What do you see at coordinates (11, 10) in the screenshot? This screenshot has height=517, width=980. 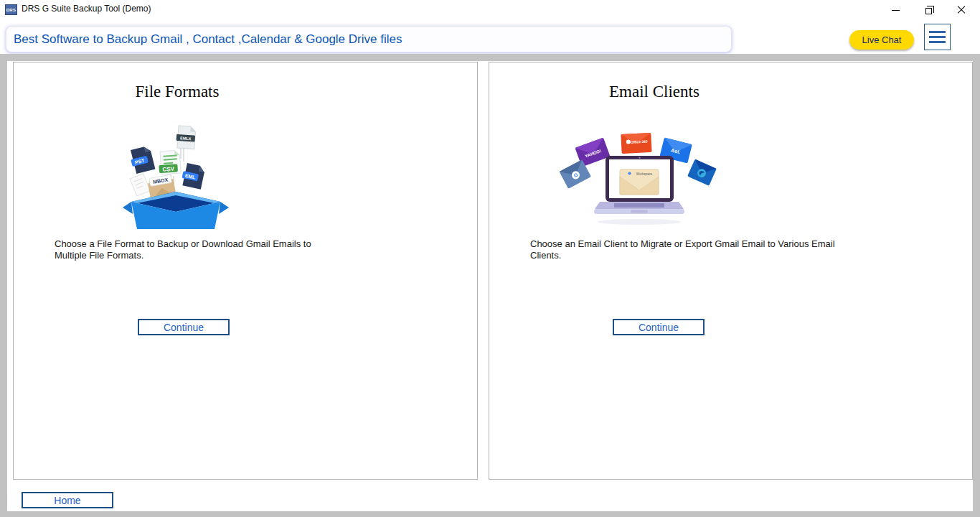 I see `app-icon: DRS` at bounding box center [11, 10].